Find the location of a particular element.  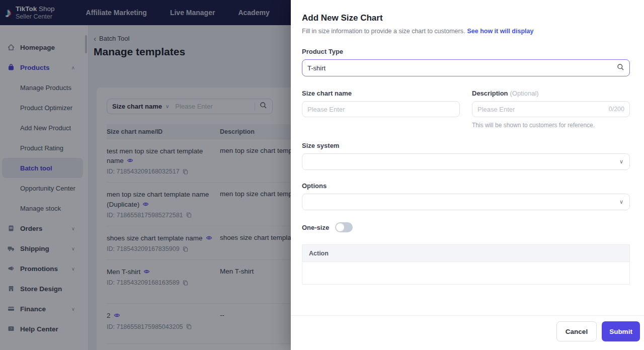

submit-button: Submit is located at coordinates (621, 331).